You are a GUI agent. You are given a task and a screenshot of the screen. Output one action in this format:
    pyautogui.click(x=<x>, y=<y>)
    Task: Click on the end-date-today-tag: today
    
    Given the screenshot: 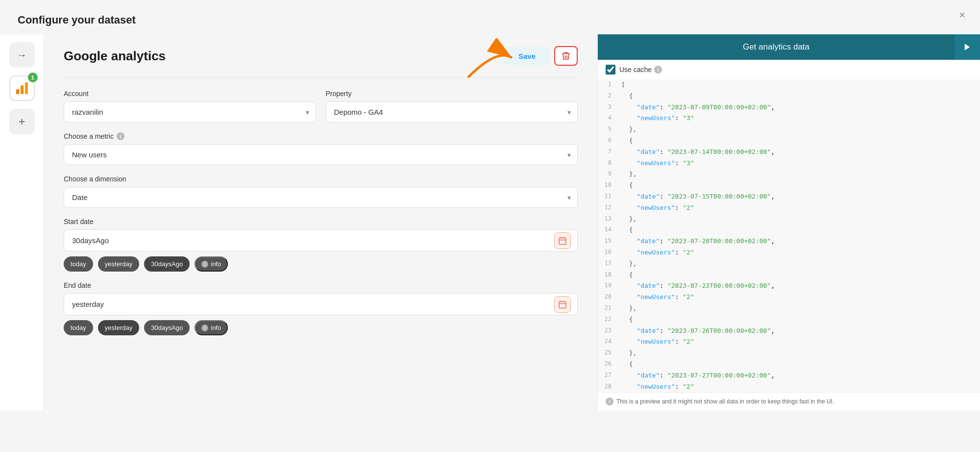 What is the action you would take?
    pyautogui.click(x=78, y=327)
    